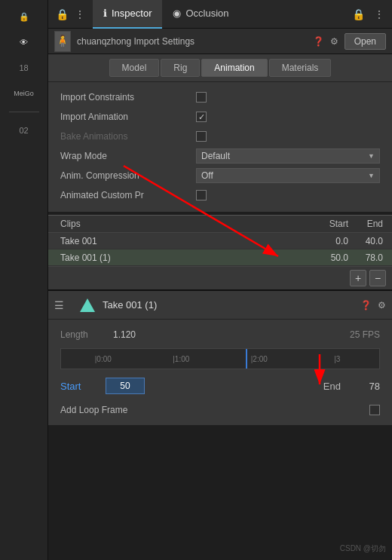 This screenshot has height=560, width=392. I want to click on more-options-icon: ⋮, so click(379, 14).